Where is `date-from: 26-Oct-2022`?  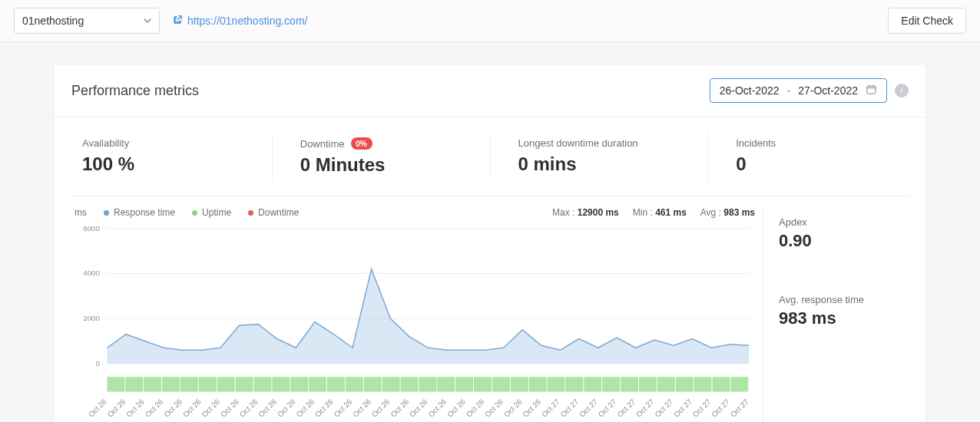
date-from: 26-Oct-2022 is located at coordinates (750, 91).